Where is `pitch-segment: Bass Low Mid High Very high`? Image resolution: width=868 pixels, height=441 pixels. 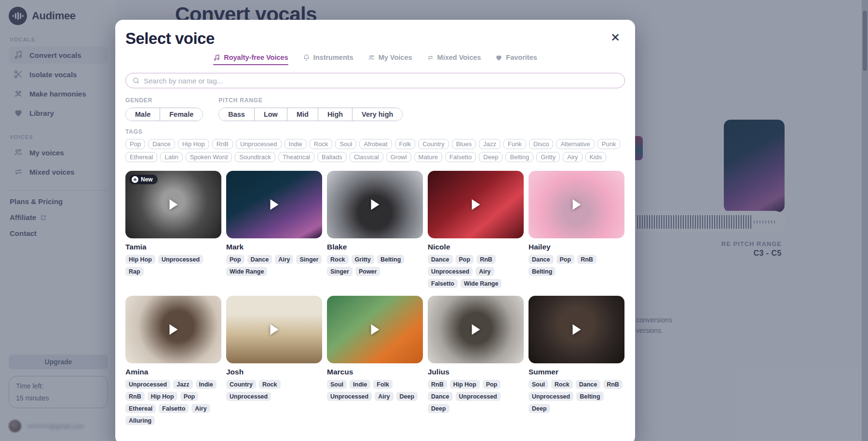 pitch-segment: Bass Low Mid High Very high is located at coordinates (311, 114).